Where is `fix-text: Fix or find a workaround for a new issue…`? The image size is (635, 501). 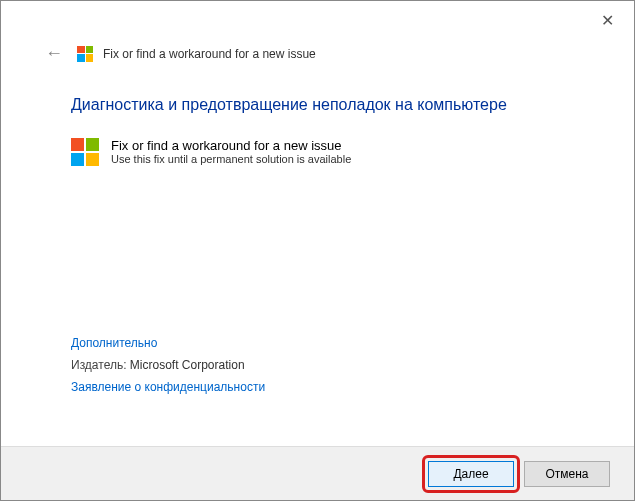 fix-text: Fix or find a workaround for a new issue… is located at coordinates (231, 152).